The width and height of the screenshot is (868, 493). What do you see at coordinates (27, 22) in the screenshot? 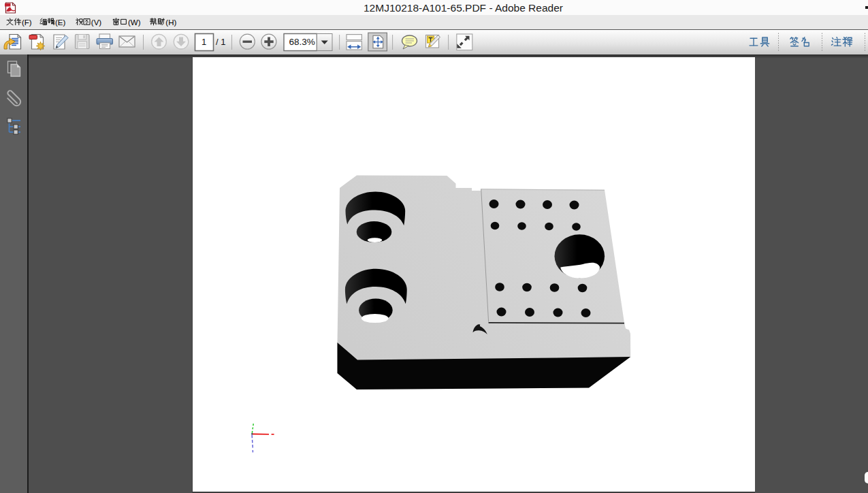
I see `svg-text: (F)` at bounding box center [27, 22].